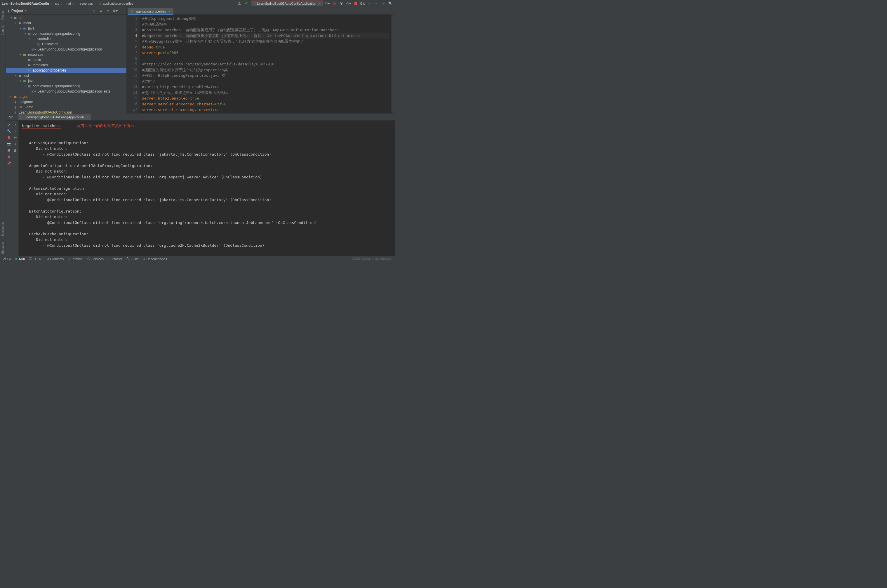 The height and width of the screenshot is (588, 887). I want to click on editor-gutter: 1234567891011121314151617, so click(133, 64).